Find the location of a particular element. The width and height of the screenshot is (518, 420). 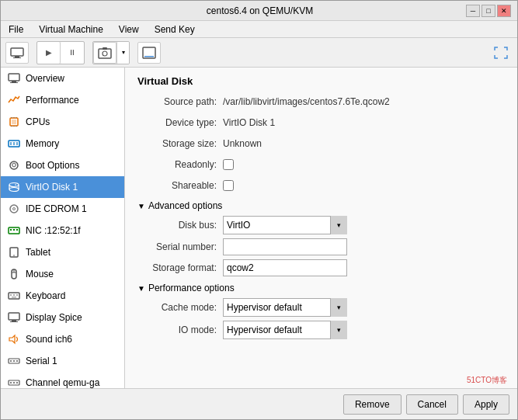

apply-button: Apply is located at coordinates (486, 404).